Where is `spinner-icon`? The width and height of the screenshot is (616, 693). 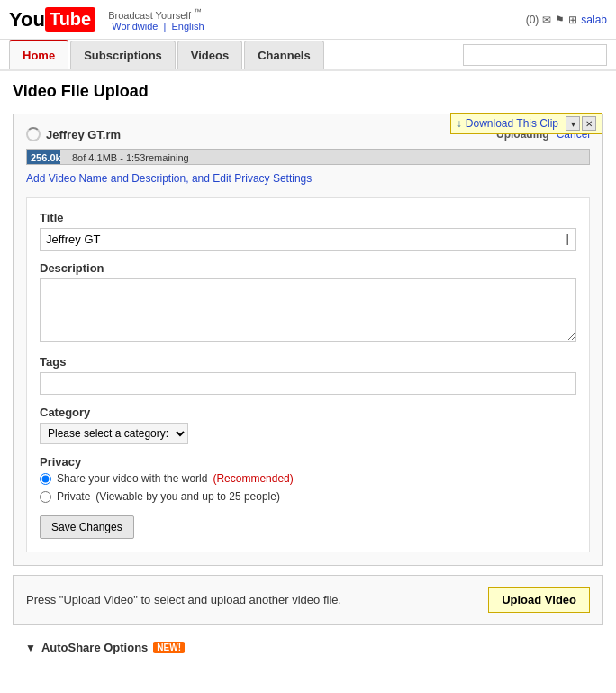 spinner-icon is located at coordinates (33, 134).